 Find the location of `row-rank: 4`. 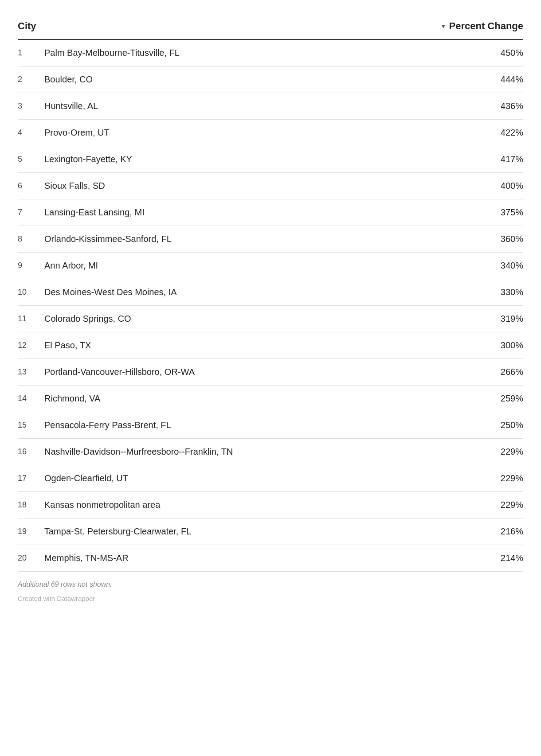

row-rank: 4 is located at coordinates (24, 133).